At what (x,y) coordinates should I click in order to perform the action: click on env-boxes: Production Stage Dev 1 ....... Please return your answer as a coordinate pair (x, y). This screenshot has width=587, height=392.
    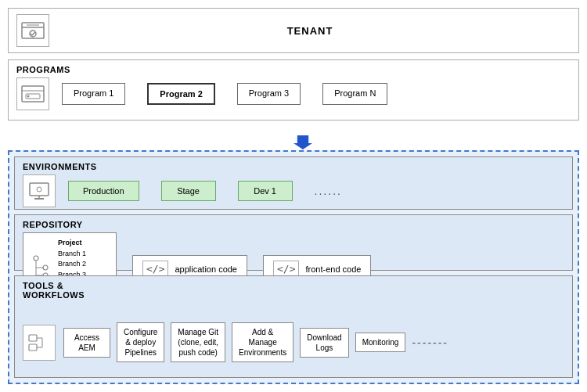
    Looking at the image, I should click on (316, 191).